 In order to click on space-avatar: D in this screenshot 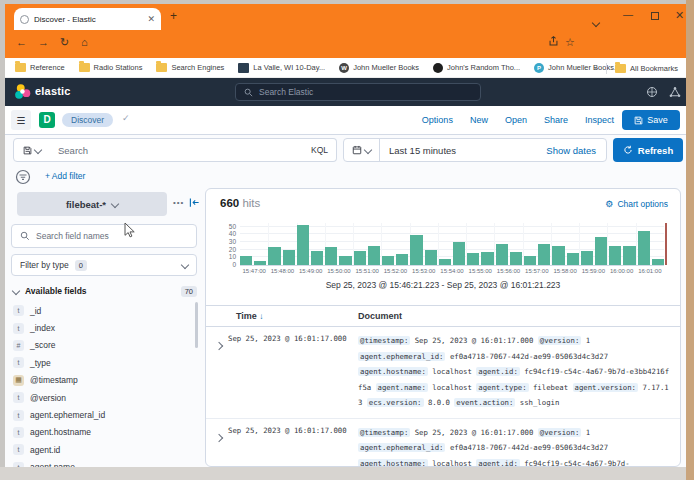, I will do `click(47, 120)`.